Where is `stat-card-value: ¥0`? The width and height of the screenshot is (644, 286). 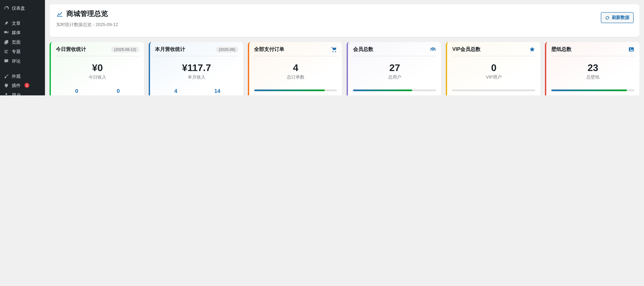 stat-card-value: ¥0 is located at coordinates (98, 68).